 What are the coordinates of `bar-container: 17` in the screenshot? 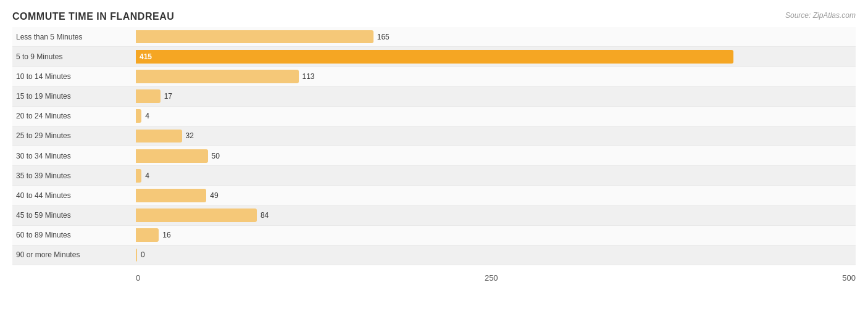 It's located at (496, 96).